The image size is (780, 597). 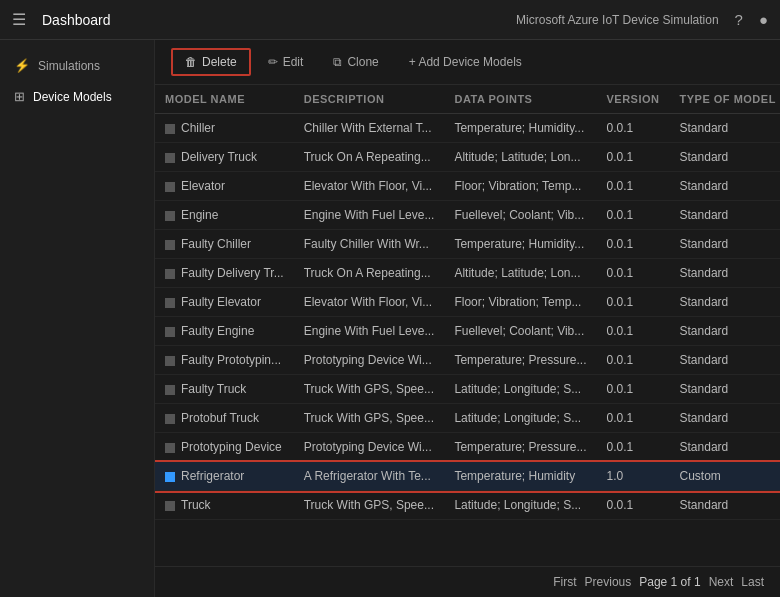 I want to click on user-icon: ●, so click(x=764, y=20).